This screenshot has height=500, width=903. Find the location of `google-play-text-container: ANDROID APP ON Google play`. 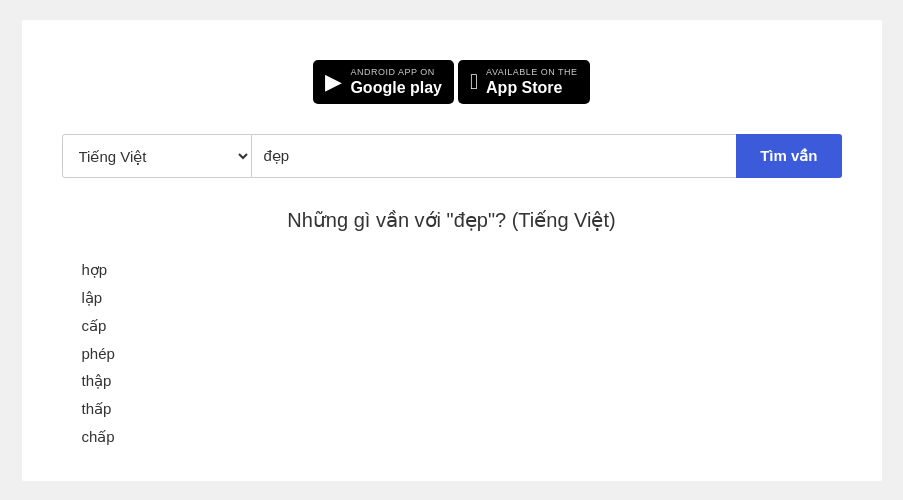

google-play-text-container: ANDROID APP ON Google play is located at coordinates (396, 82).